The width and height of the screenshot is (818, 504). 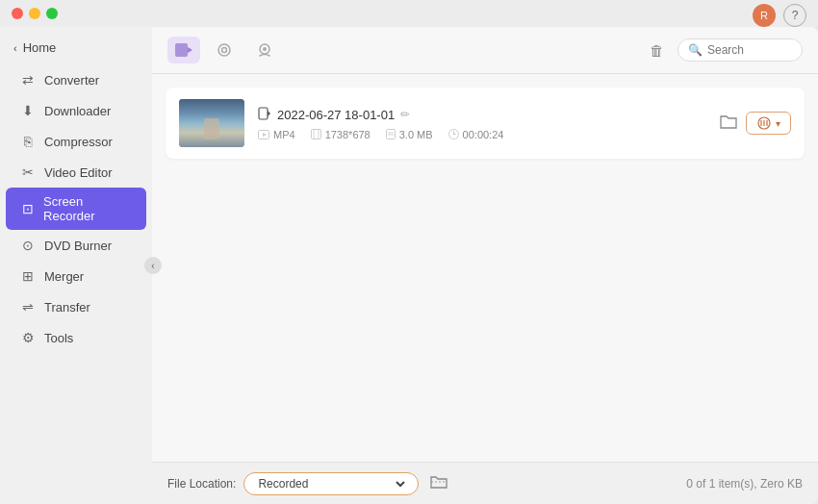 What do you see at coordinates (316, 135) in the screenshot?
I see `resolution-icon` at bounding box center [316, 135].